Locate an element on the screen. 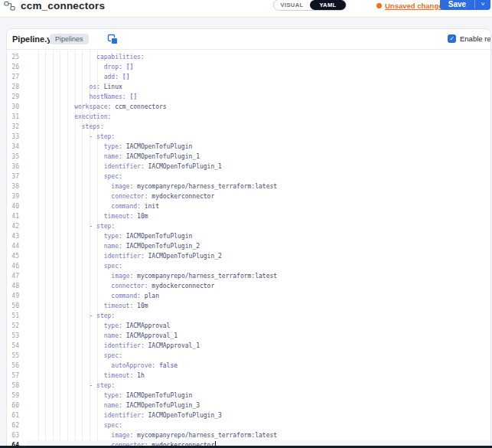 The width and height of the screenshot is (492, 448). unsaved-dot-icon is located at coordinates (380, 6).